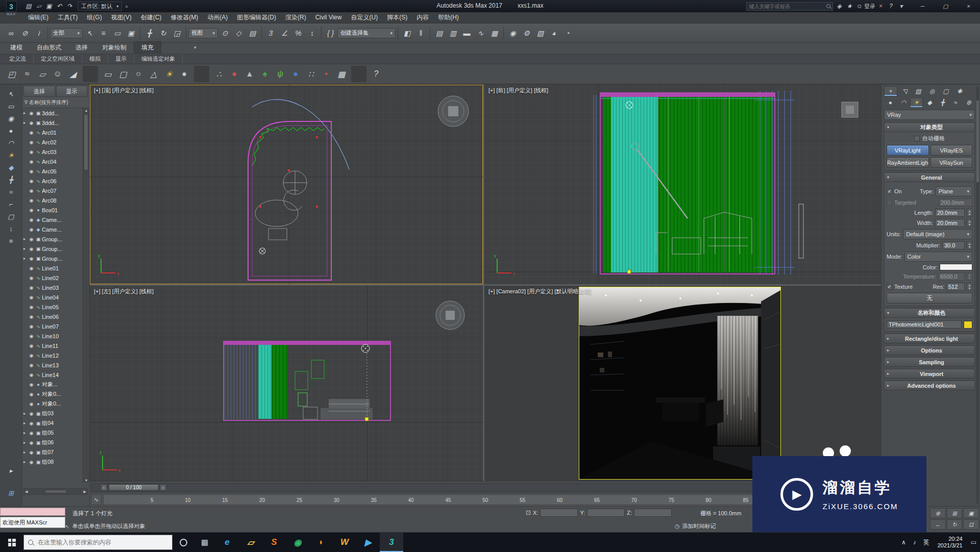  What do you see at coordinates (104, 488) in the screenshot?
I see `previous-frame-icon: ‹` at bounding box center [104, 488].